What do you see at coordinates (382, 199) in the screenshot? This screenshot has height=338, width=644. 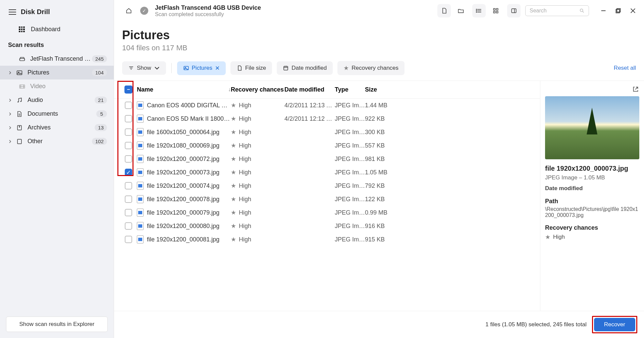 I see `size-value: 122 KB` at bounding box center [382, 199].